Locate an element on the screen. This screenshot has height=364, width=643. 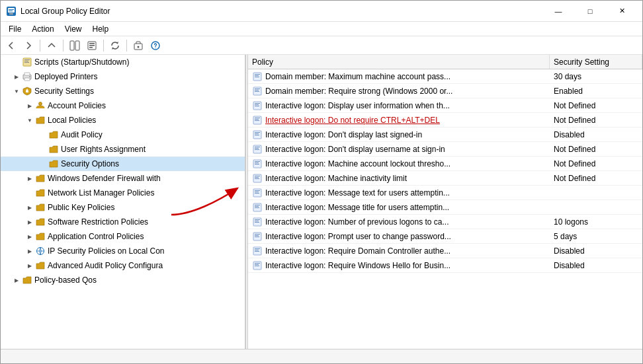
tree-item-audit-policy: Audit Policy is located at coordinates (123, 135).